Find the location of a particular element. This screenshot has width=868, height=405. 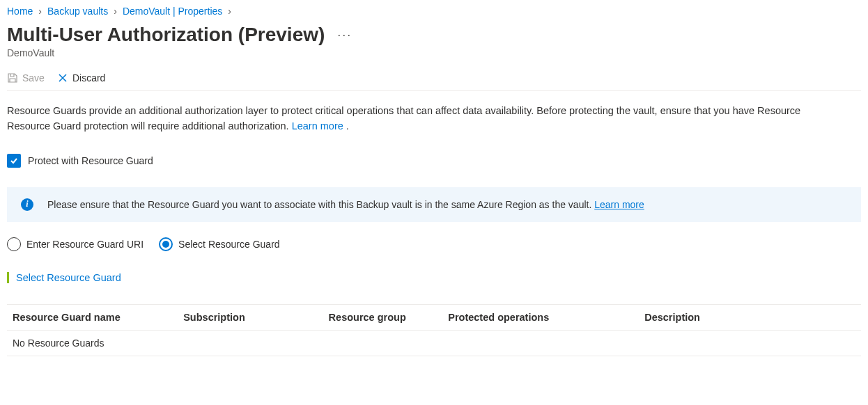

radio-icon is located at coordinates (14, 244).